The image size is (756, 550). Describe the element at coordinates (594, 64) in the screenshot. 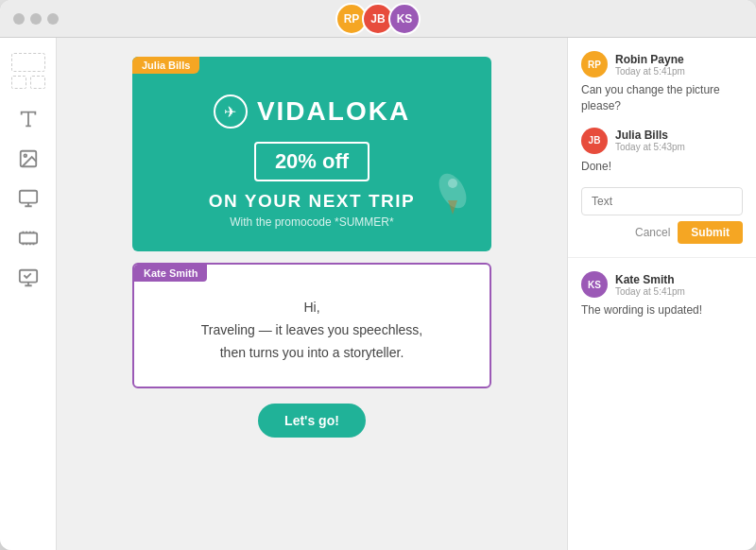

I see `chat-avatar-rp: RP` at that location.